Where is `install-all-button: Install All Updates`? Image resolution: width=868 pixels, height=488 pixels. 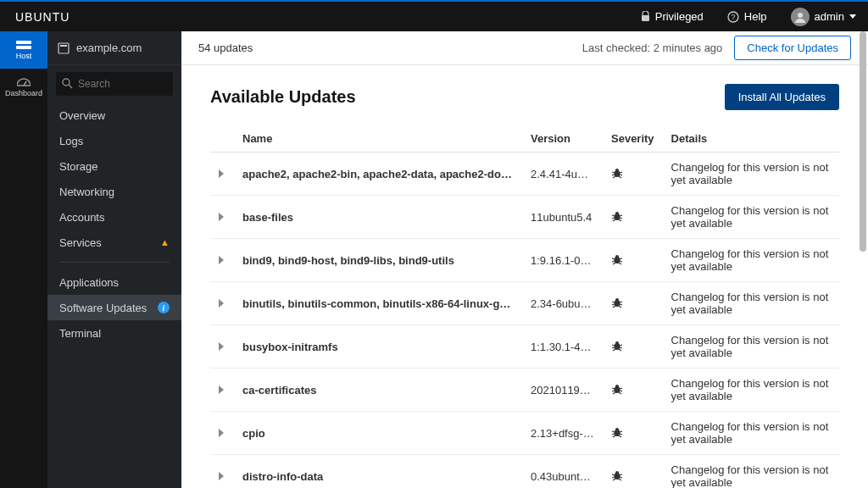
install-all-button: Install All Updates is located at coordinates (782, 97).